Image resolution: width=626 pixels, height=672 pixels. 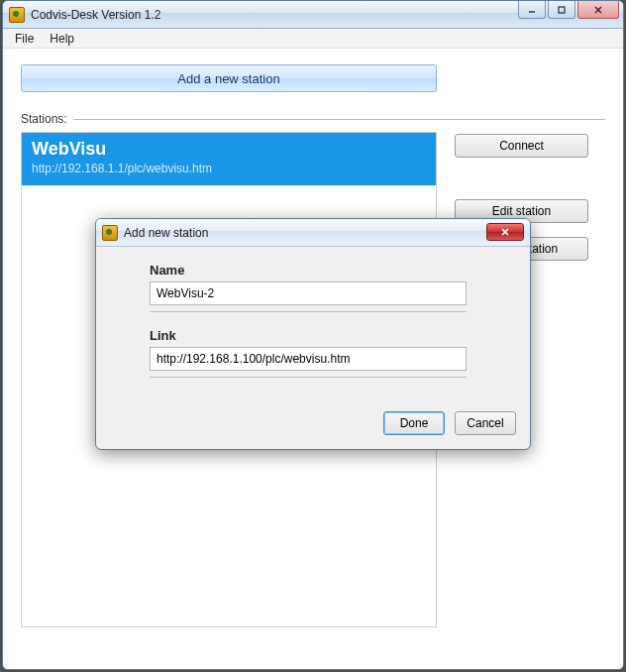 I want to click on done-button: Done, so click(x=414, y=423).